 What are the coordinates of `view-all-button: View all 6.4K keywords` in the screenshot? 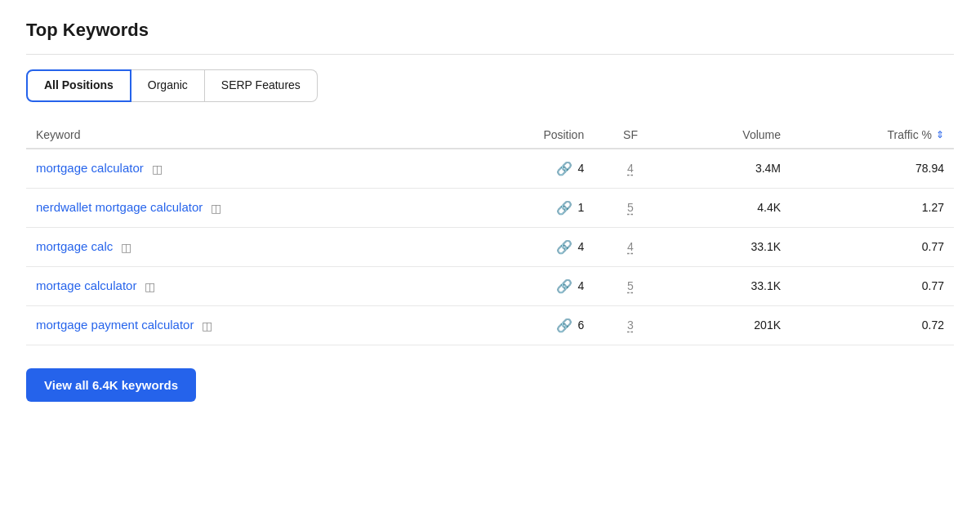 It's located at (111, 385).